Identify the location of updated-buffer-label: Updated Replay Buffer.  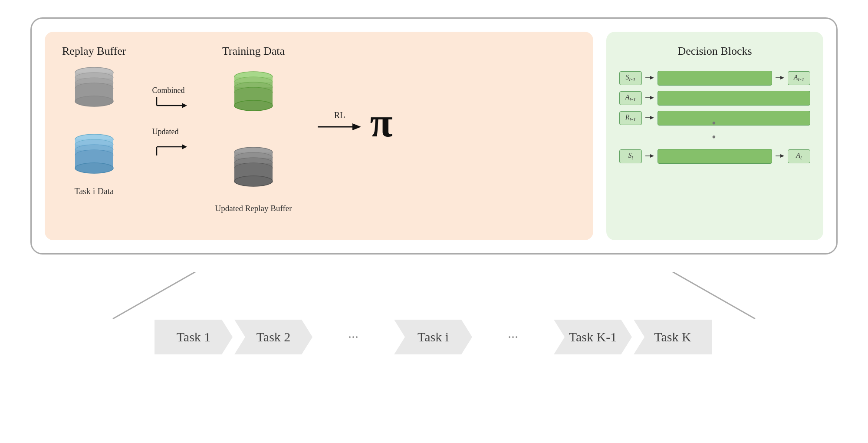
(253, 208).